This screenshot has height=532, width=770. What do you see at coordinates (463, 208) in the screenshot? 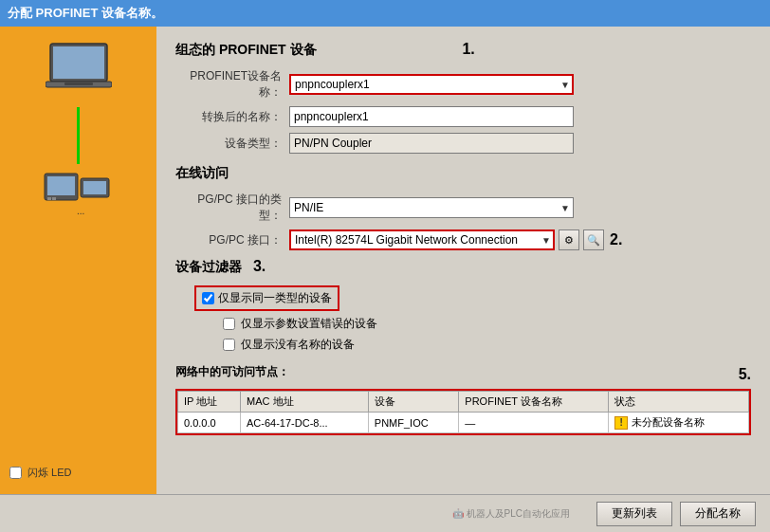
I see `pgpc-type-row: PG/PC 接口的类型： PN/IE ▼` at bounding box center [463, 208].